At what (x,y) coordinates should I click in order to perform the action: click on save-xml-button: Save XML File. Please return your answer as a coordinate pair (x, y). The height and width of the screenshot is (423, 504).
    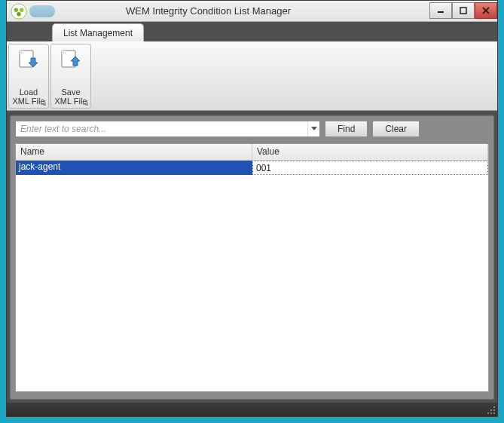
    Looking at the image, I should click on (71, 76).